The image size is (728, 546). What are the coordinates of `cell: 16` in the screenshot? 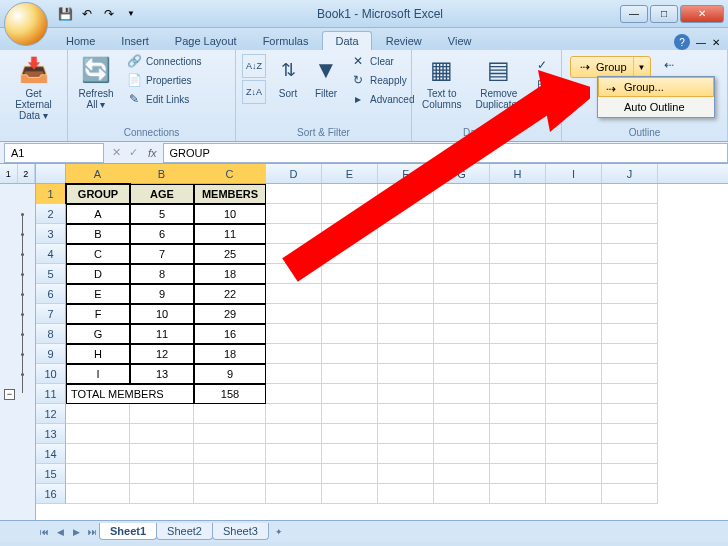 It's located at (230, 334).